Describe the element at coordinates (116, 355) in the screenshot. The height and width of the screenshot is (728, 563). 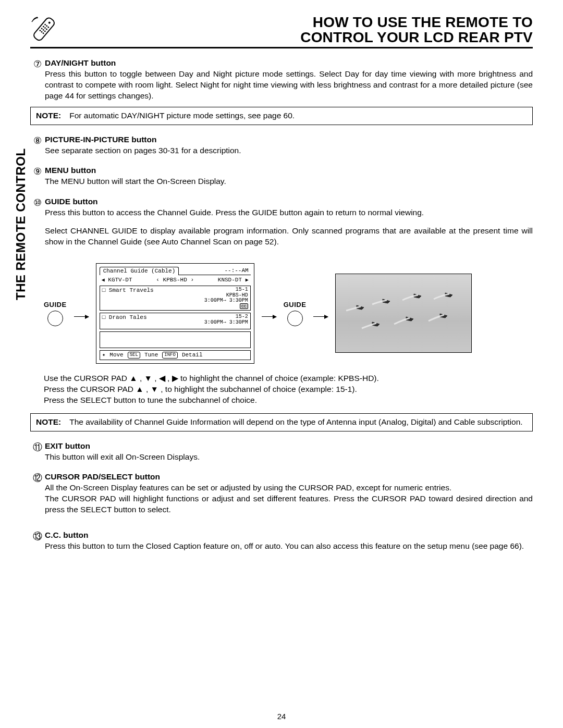
I see `cg-footer-move: Move` at that location.